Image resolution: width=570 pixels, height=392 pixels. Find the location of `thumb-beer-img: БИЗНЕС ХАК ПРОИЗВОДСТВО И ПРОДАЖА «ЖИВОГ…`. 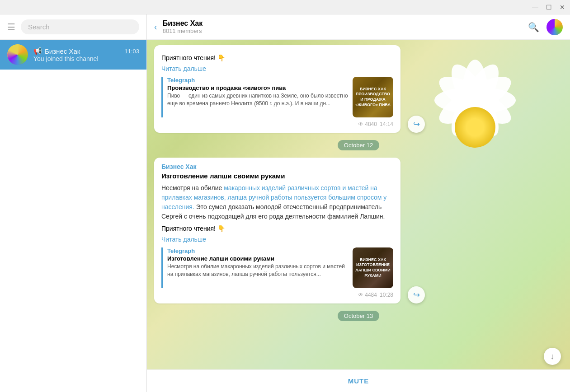

thumb-beer-img: БИЗНЕС ХАК ПРОИЗВОДСТВО И ПРОДАЖА «ЖИВОГ… is located at coordinates (373, 97).